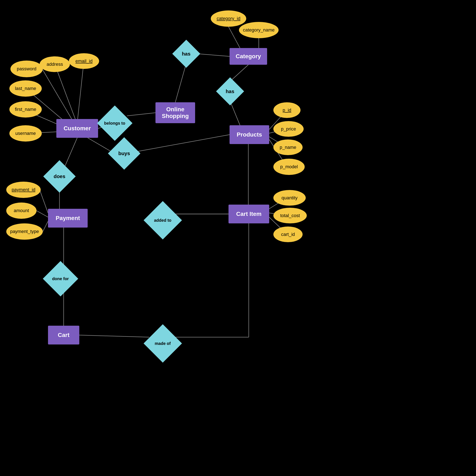 Image resolution: width=476 pixels, height=476 pixels. Describe the element at coordinates (186, 54) in the screenshot. I see `rel-has-top: has` at that location.